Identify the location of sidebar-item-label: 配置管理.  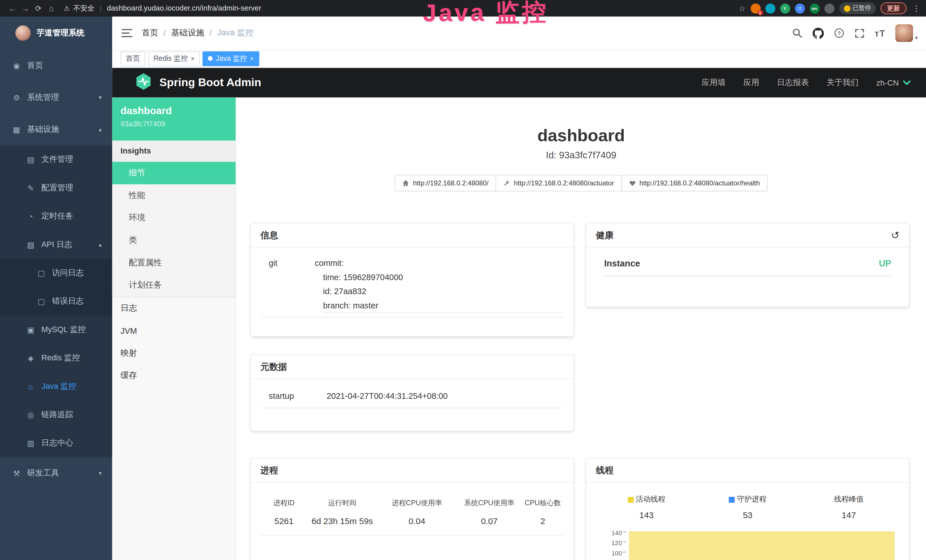
(57, 188).